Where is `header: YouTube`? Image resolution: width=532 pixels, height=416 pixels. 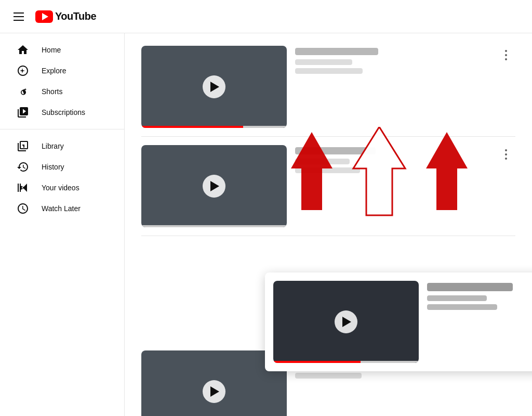 header: YouTube is located at coordinates (266, 17).